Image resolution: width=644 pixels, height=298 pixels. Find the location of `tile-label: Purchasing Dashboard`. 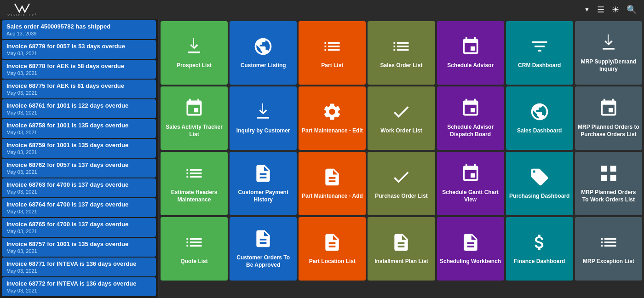

tile-label: Purchasing Dashboard is located at coordinates (539, 196).